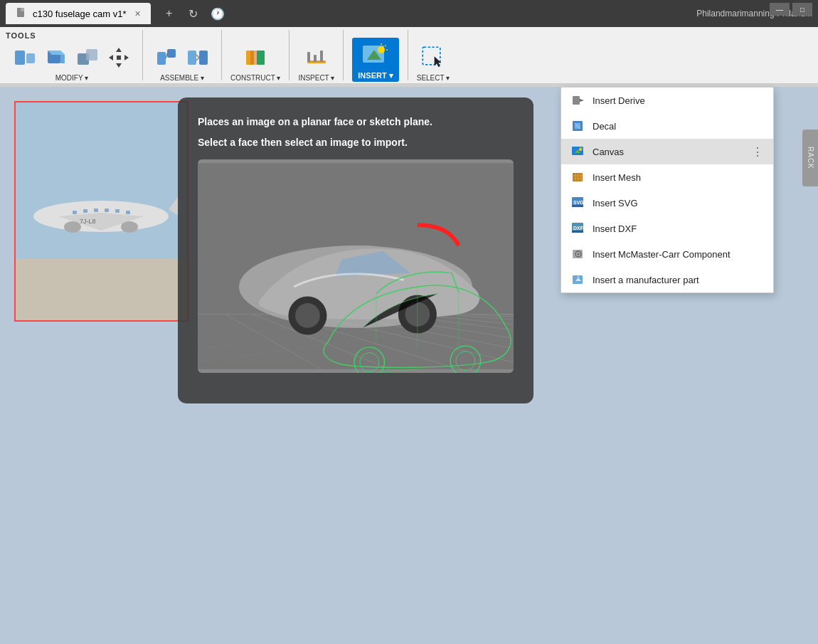 The height and width of the screenshot is (644, 818). I want to click on toolbar-group-inspect: INSPECT ▾, so click(316, 61).